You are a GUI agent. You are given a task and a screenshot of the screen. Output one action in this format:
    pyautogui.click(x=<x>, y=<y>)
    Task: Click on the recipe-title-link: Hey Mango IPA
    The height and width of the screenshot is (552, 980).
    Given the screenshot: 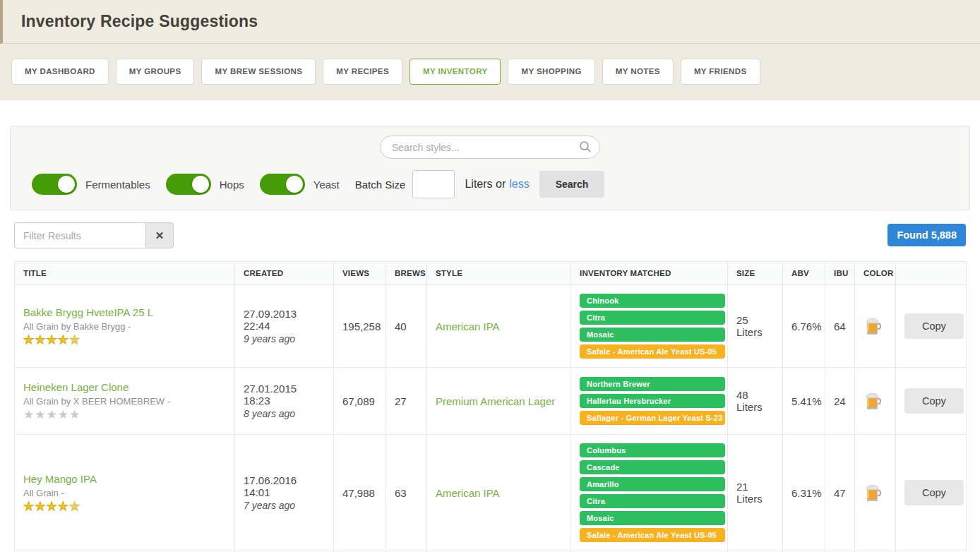 What is the action you would take?
    pyautogui.click(x=124, y=479)
    